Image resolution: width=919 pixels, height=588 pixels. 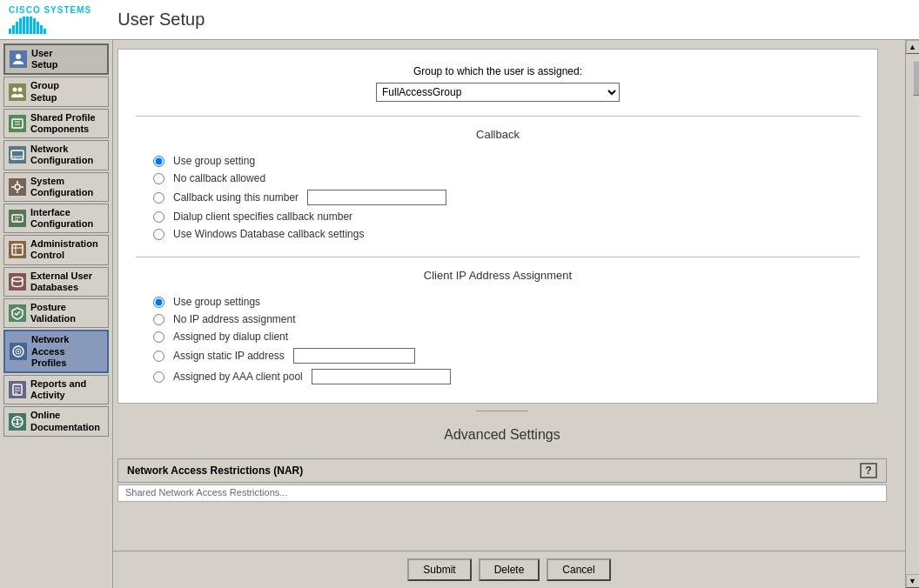 I want to click on scroll-thumb, so click(x=916, y=78).